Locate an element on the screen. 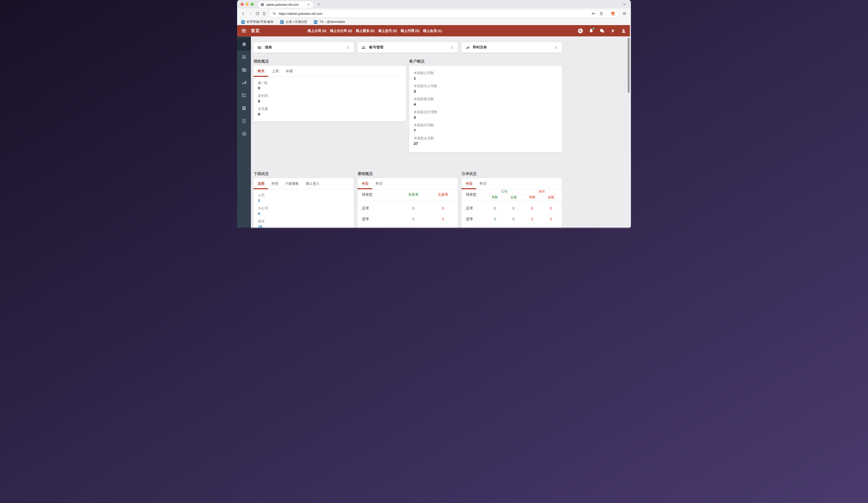 This screenshot has height=503, width=868. ticket-table-header: 球类型 已结 未结 笔数 金额 笔数 金额 is located at coordinates (512, 195).